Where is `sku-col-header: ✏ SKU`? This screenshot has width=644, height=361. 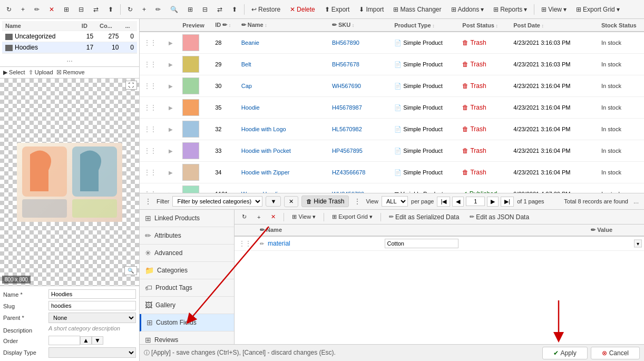 sku-col-header: ✏ SKU is located at coordinates (359, 25).